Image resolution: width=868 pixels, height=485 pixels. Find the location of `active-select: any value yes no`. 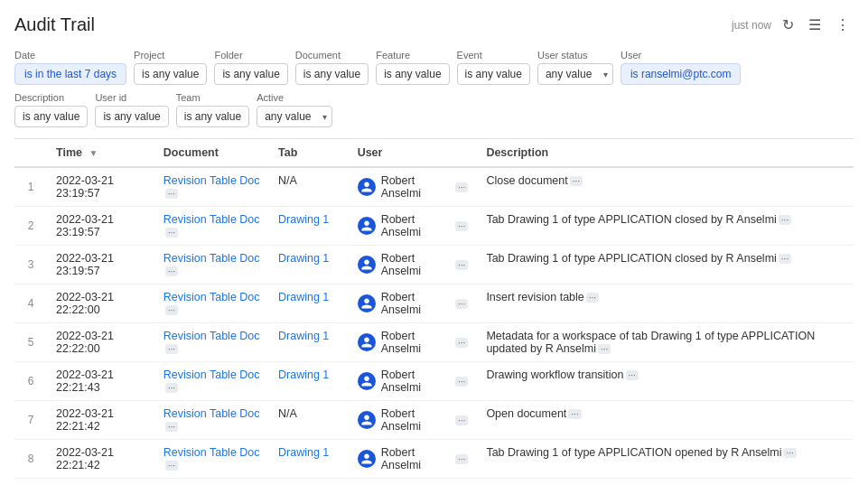

active-select: any value yes no is located at coordinates (294, 117).